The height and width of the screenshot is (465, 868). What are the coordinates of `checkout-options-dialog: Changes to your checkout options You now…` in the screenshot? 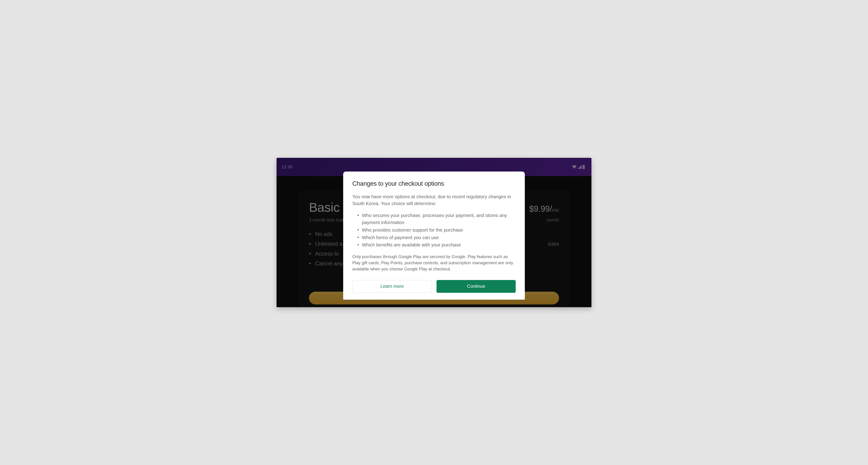 It's located at (434, 236).